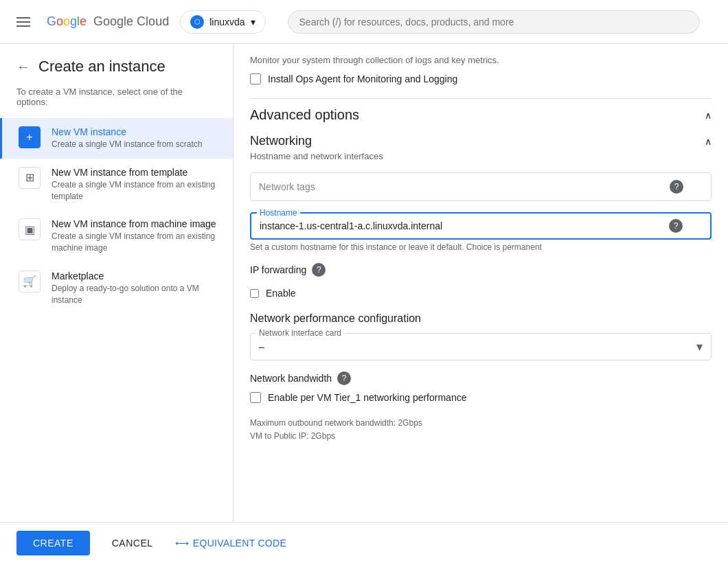 This screenshot has height=563, width=728. Describe the element at coordinates (117, 288) in the screenshot. I see `sidebar-item-marketplace: 🛒 Marketplace Deploy a ready-to-go solut…` at that location.